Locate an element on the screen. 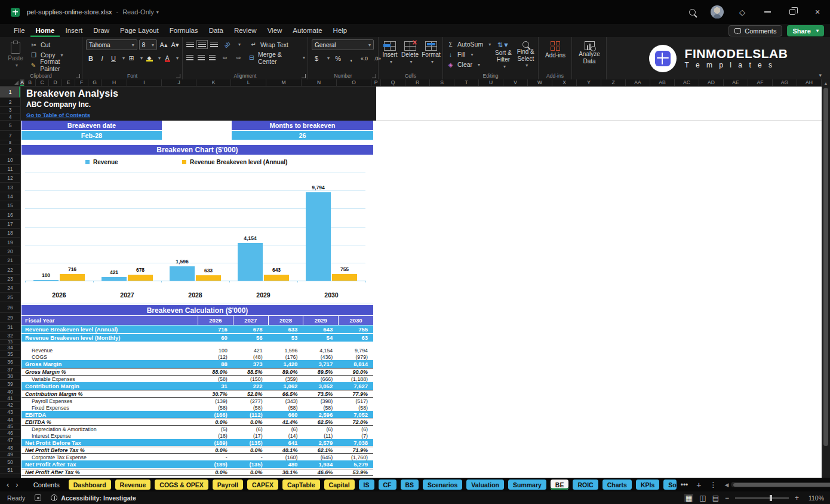 Image resolution: width=830 pixels, height=504 pixels. cell-2026: 31 is located at coordinates (215, 386).